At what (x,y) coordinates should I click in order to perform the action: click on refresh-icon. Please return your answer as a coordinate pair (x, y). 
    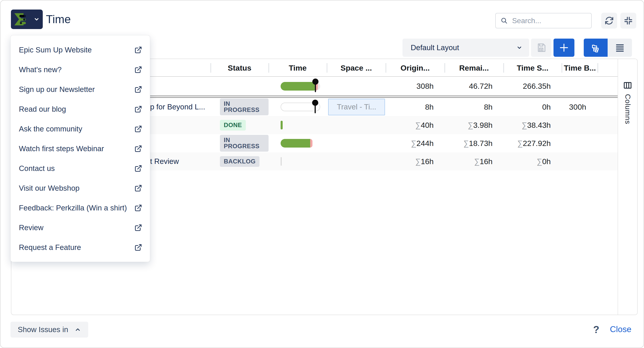
    Looking at the image, I should click on (609, 21).